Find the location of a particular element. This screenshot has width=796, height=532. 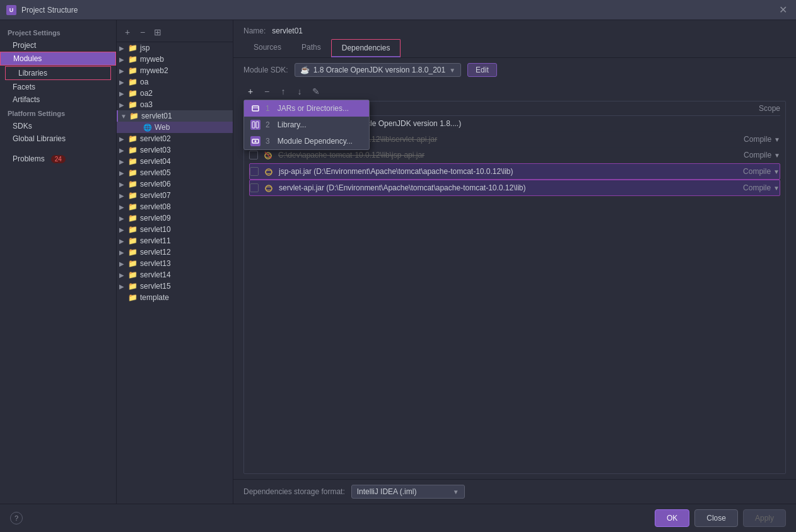

tree-item-servlet05: ▶ 📁 servlet05 is located at coordinates (175, 173).